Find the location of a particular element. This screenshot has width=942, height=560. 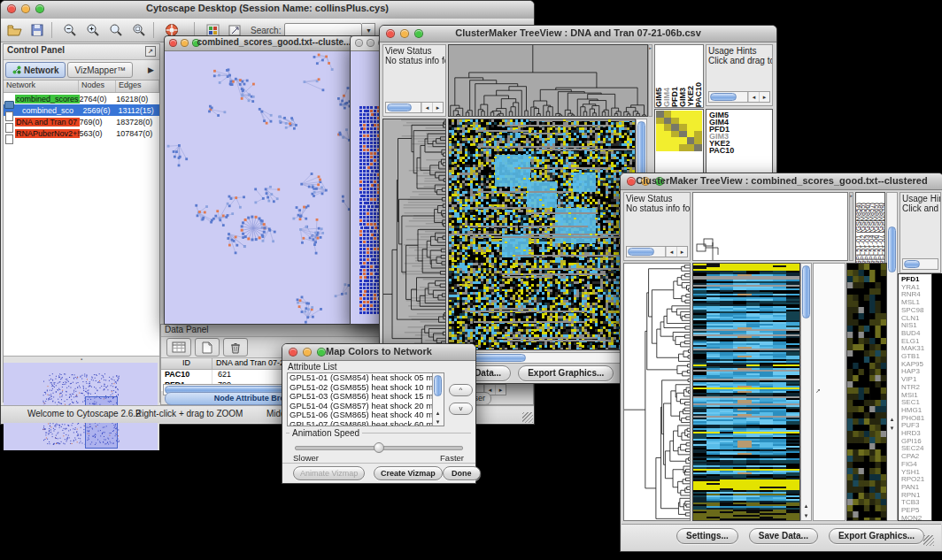

animate-vizmap-button: Animate Vizmap is located at coordinates (329, 473).